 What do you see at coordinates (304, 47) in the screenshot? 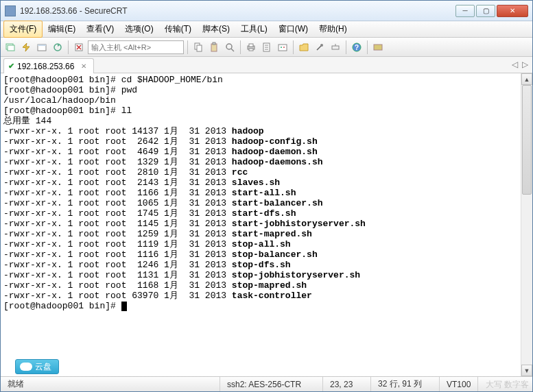
I see `folder-icon` at bounding box center [304, 47].